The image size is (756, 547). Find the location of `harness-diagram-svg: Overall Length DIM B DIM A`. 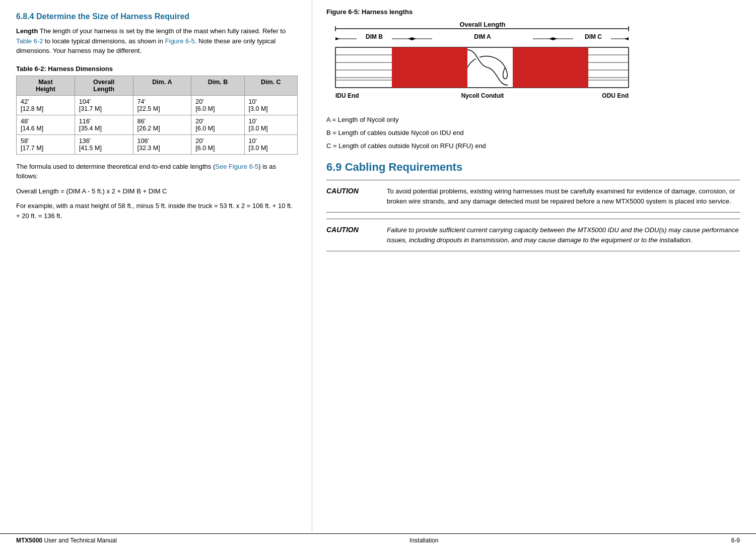

harness-diagram-svg: Overall Length DIM B DIM A is located at coordinates (483, 66).